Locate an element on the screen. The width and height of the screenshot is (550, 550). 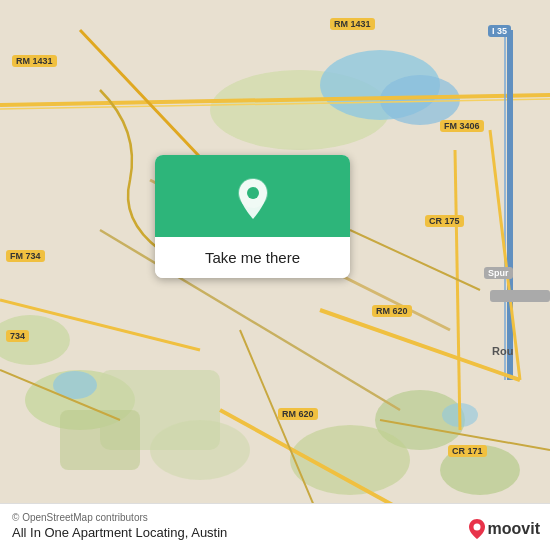
label-cr175: CR 175 is located at coordinates (444, 221).